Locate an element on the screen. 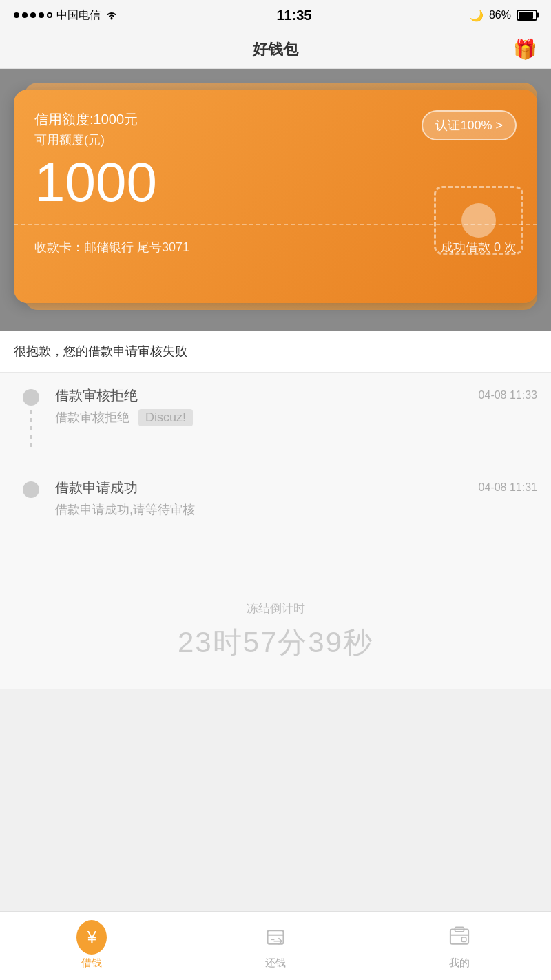  freeze-section: 冻结倒计时 23时57分39秒 is located at coordinates (276, 624).